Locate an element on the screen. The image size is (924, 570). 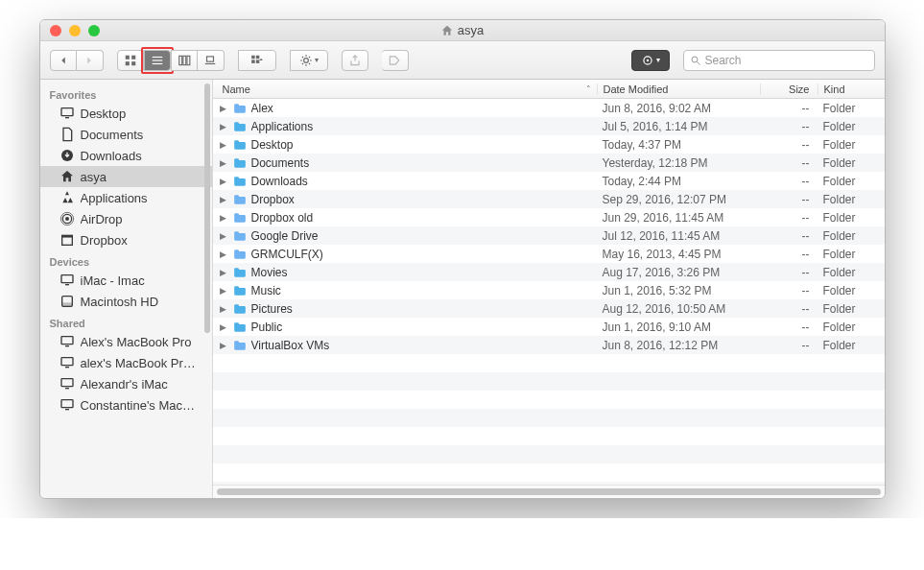
file-name: Desktop is located at coordinates (272, 145).